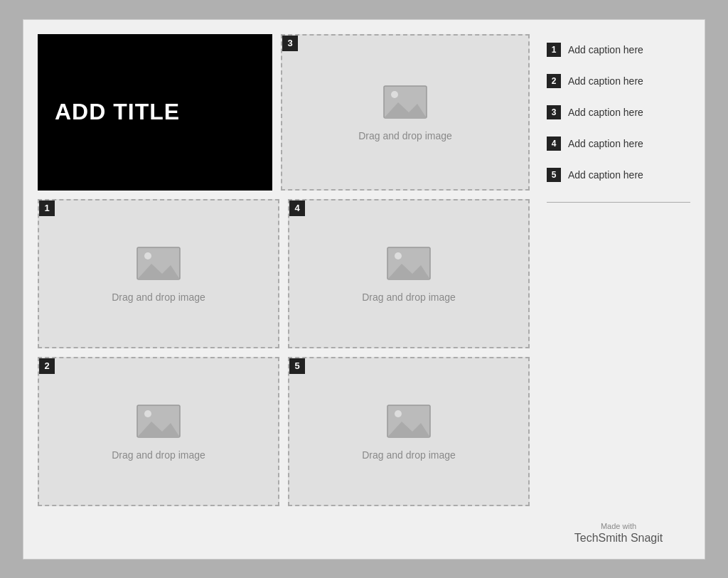 This screenshot has width=728, height=578. What do you see at coordinates (619, 537) in the screenshot?
I see `brand-label: TechSmith Snagit` at bounding box center [619, 537].